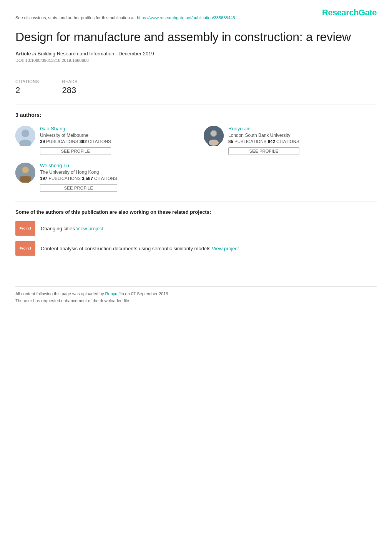 The width and height of the screenshot is (392, 554). What do you see at coordinates (264, 128) in the screenshot?
I see `author-name-ruoyu-jin: Ruoyu Jin` at bounding box center [264, 128].